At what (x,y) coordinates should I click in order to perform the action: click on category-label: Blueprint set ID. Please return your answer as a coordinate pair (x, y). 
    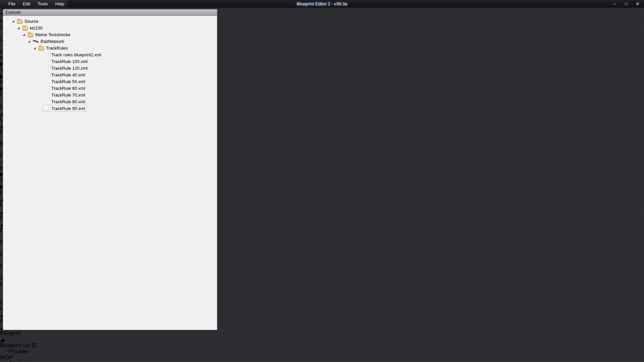
    Looking at the image, I should click on (322, 346).